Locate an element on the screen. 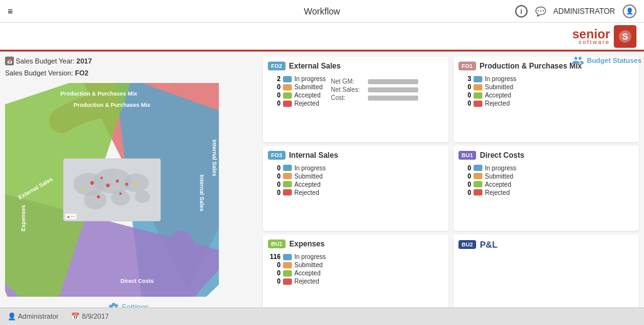  fo3-status-inprogress: 0 In progress is located at coordinates (356, 168).